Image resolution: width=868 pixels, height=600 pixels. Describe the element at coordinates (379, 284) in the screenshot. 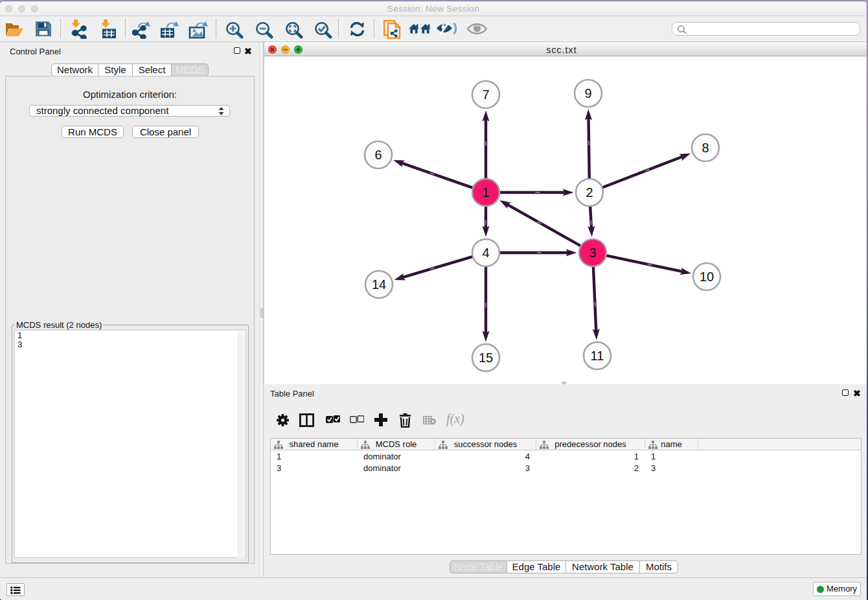

I see `svg-text: 14` at that location.